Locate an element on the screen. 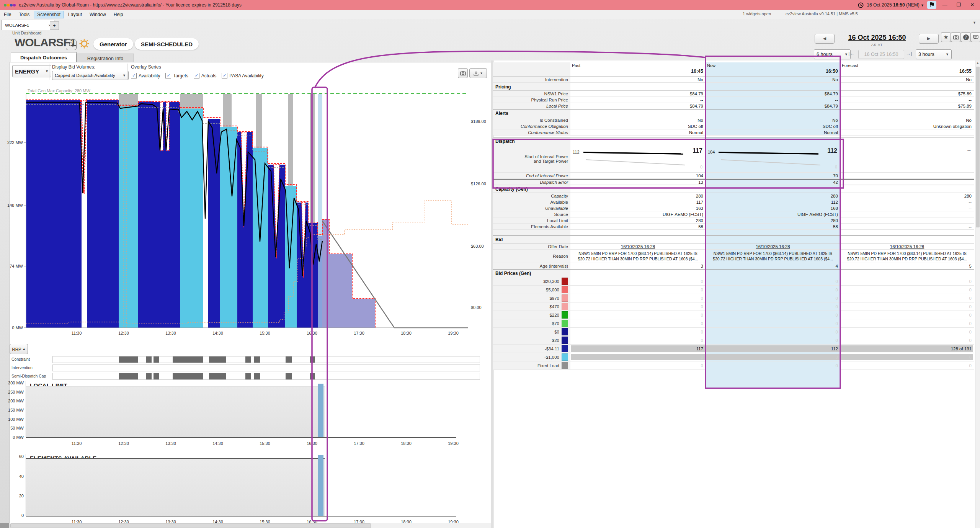 This screenshot has height=528, width=980. close-button: ✕ is located at coordinates (972, 5).